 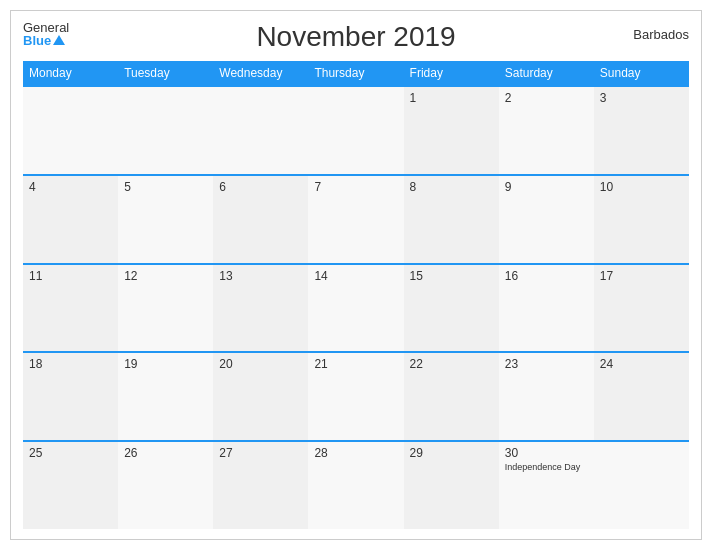 What do you see at coordinates (642, 364) in the screenshot?
I see `day-number: 24` at bounding box center [642, 364].